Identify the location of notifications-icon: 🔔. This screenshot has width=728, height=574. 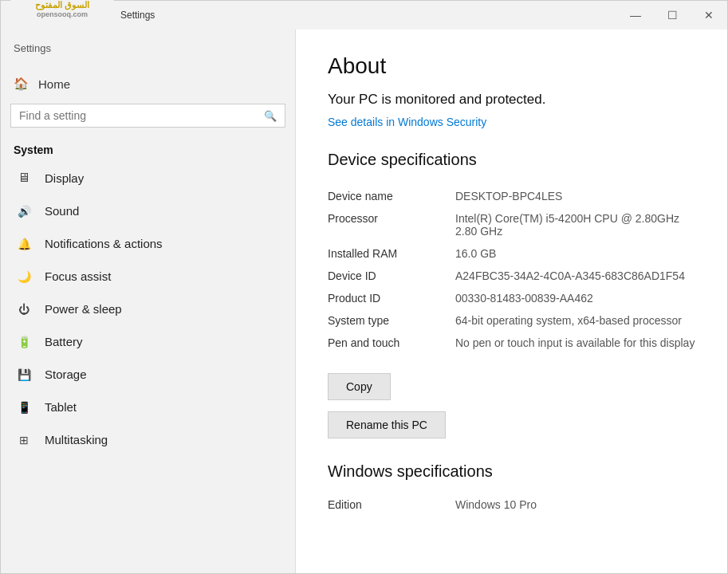
(24, 244).